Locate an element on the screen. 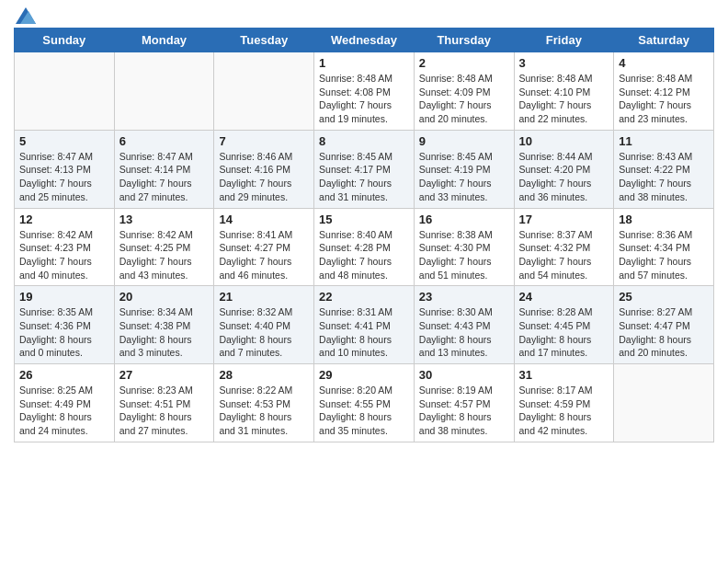  day-header-tuesday: Tuesday is located at coordinates (265, 40).